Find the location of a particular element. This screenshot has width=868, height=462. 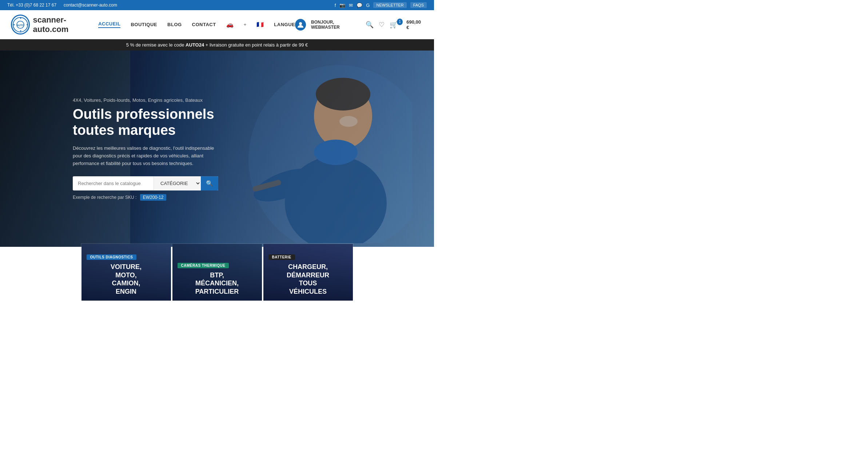

faq-button: FAQS is located at coordinates (418, 5).